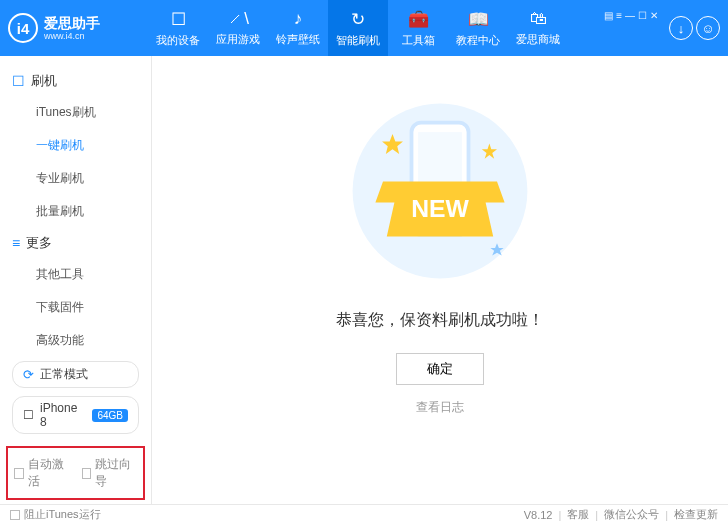 The height and width of the screenshot is (524, 728). Describe the element at coordinates (76, 212) in the screenshot. I see `sidebar-item-batch-flash: 批量刷机` at that location.